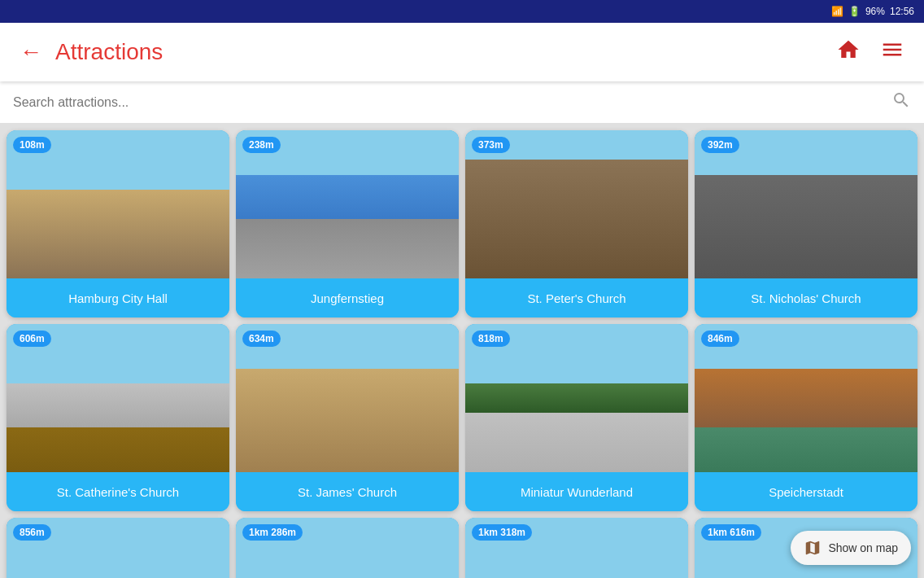 Image resolution: width=924 pixels, height=578 pixels. Describe the element at coordinates (577, 418) in the screenshot. I see `attraction-card-7: 818m Miniatur Wunderland` at that location.